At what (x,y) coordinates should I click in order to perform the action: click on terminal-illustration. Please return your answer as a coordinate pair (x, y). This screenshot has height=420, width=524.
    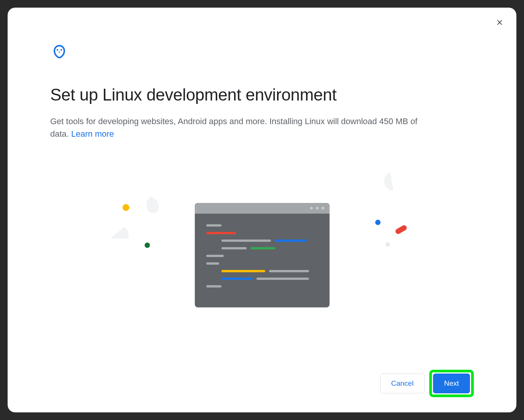
    Looking at the image, I should click on (262, 255).